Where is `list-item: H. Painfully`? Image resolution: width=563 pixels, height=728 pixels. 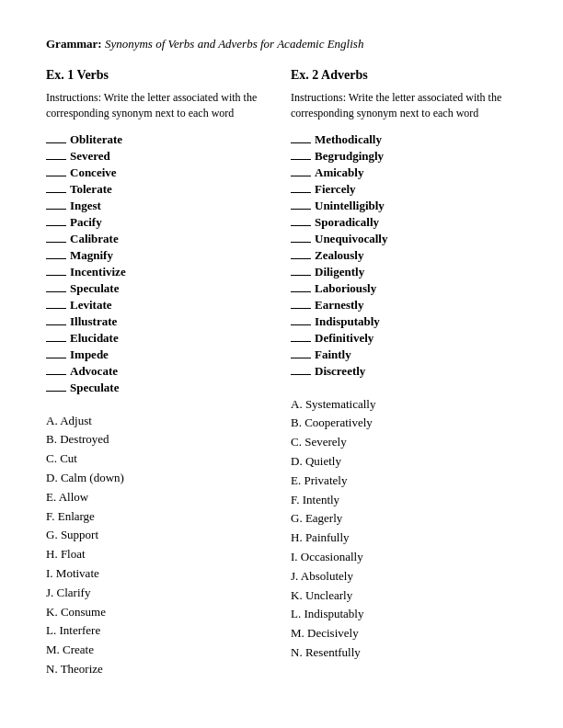 list-item: H. Painfully is located at coordinates (404, 539).